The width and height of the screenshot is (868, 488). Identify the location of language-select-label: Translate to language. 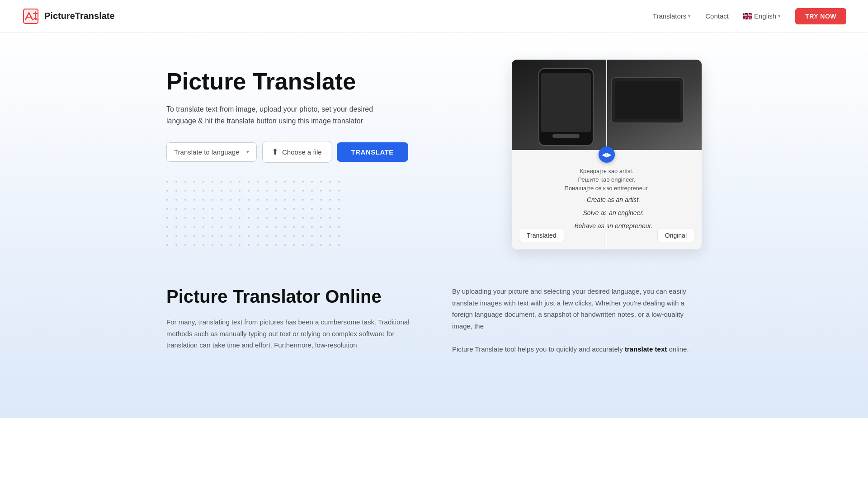
(207, 152).